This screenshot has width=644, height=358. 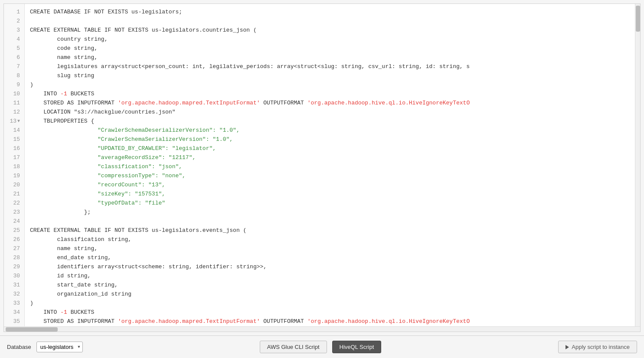 What do you see at coordinates (14, 322) in the screenshot?
I see `line-number-35: 35` at bounding box center [14, 322].